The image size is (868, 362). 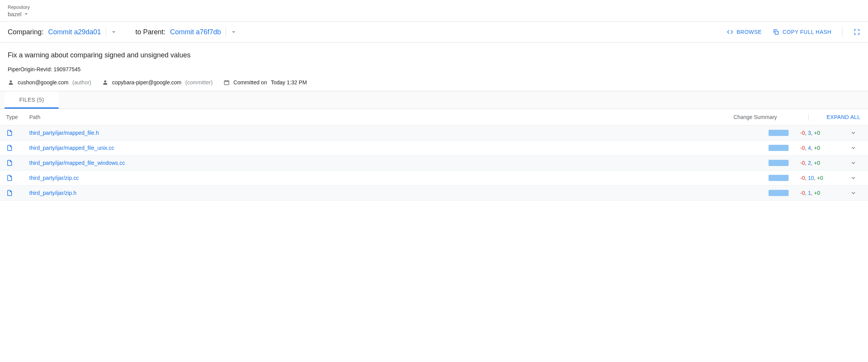 What do you see at coordinates (399, 178) in the screenshot?
I see `file-path-link: third_party/ijar/zip.cc` at bounding box center [399, 178].